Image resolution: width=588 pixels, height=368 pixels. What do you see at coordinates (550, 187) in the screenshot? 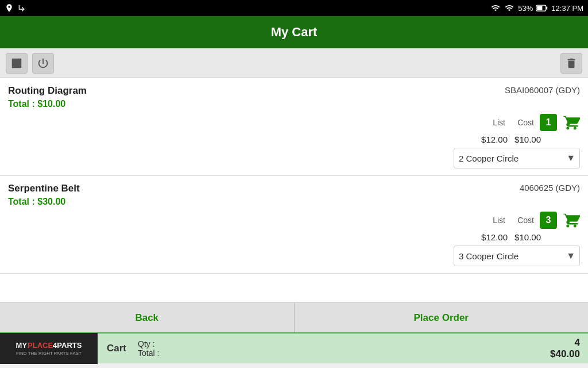
I see `item-sku: 4060625 (GDY)` at bounding box center [550, 187].